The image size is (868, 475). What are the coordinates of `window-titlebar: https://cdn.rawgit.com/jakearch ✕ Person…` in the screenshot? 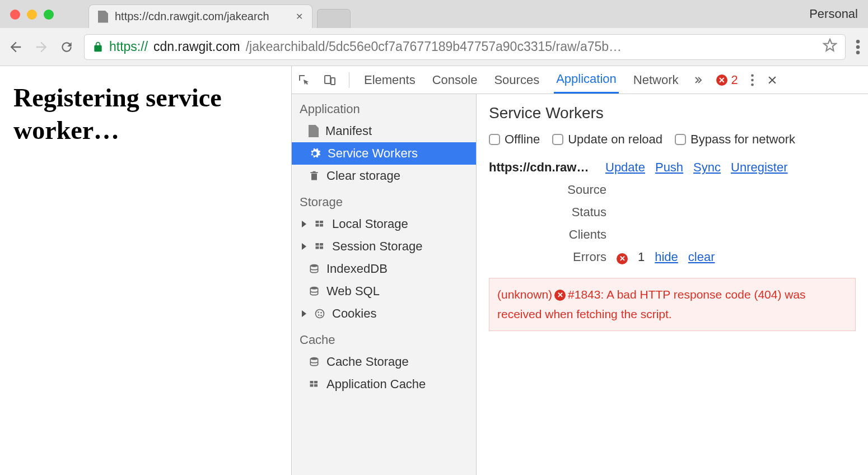 It's located at (434, 14).